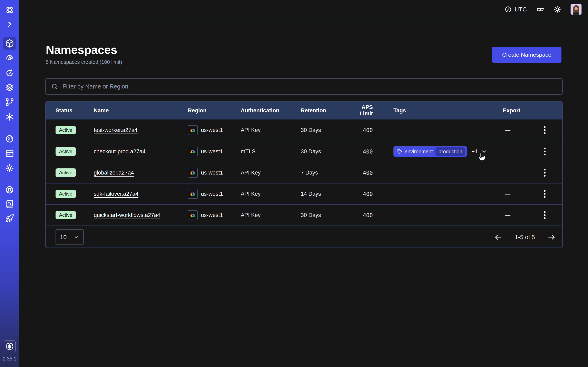 This screenshot has height=367, width=588. What do you see at coordinates (528, 111) in the screenshot?
I see `col-export: Export` at bounding box center [528, 111].